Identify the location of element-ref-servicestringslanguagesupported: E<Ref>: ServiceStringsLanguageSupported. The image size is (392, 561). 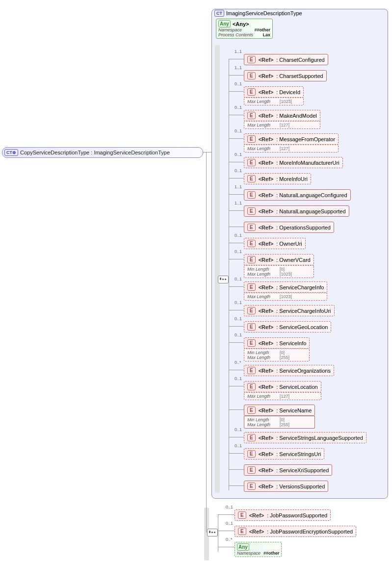
(305, 437).